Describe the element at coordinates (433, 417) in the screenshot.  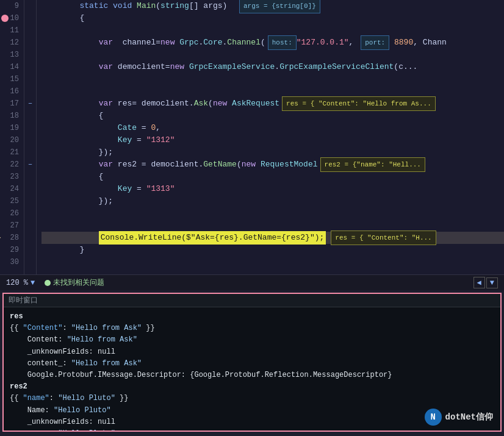
I see `watermark-icon: N` at that location.